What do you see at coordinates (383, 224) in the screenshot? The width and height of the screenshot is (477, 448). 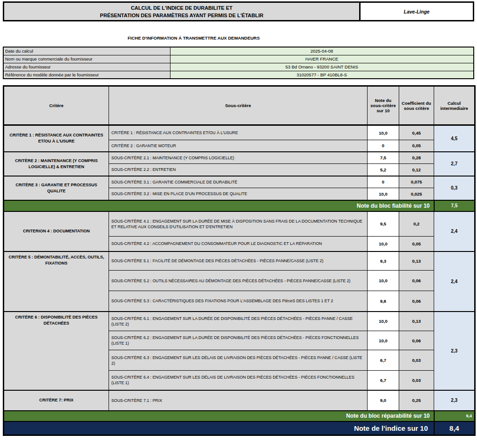 I see `note-cell: 9,5` at bounding box center [383, 224].